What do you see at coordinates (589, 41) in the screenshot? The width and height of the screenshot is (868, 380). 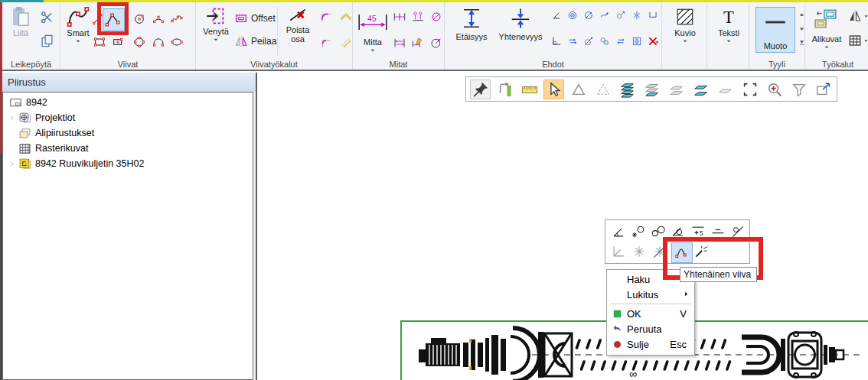 I see `tangent-icon-button` at bounding box center [589, 41].